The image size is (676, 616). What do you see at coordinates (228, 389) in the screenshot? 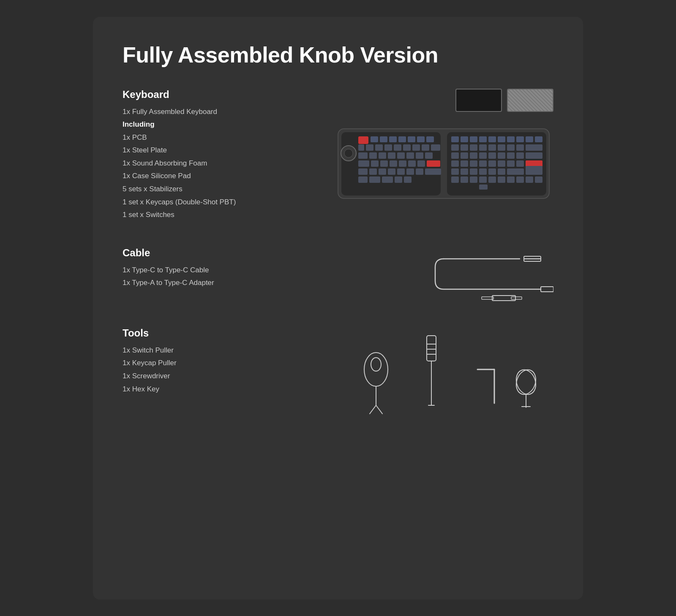
I see `tools-item-hex-key: 1x Hex Key` at bounding box center [228, 389].